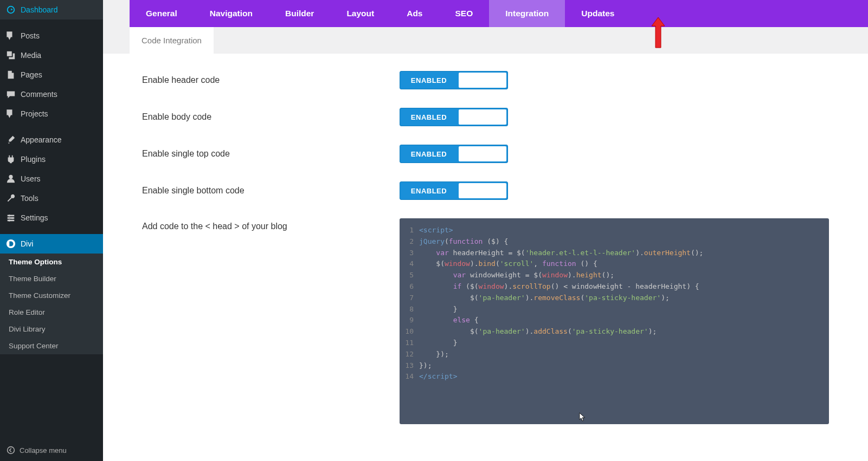 The image size is (868, 461). I want to click on tab-layout: Layout, so click(360, 14).